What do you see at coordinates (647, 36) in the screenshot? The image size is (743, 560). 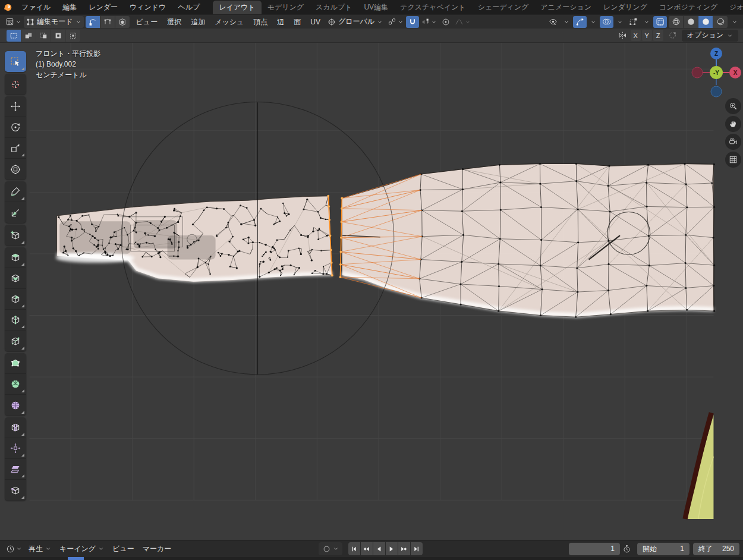 I see `mirror-axis-y-toggle: Y` at bounding box center [647, 36].